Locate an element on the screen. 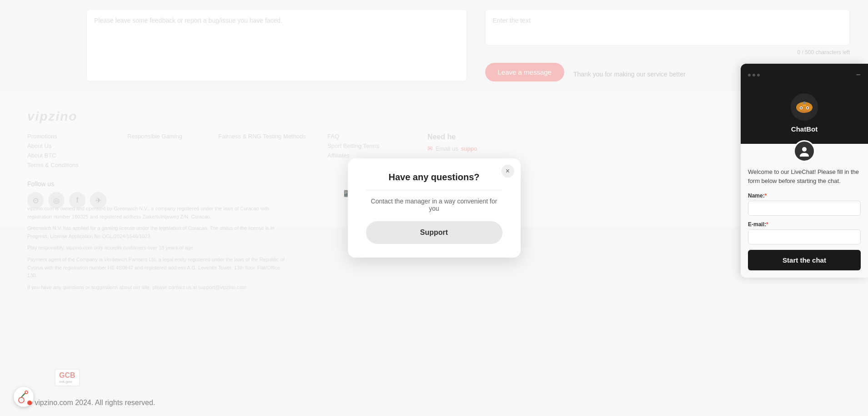  name-input is located at coordinates (804, 208).